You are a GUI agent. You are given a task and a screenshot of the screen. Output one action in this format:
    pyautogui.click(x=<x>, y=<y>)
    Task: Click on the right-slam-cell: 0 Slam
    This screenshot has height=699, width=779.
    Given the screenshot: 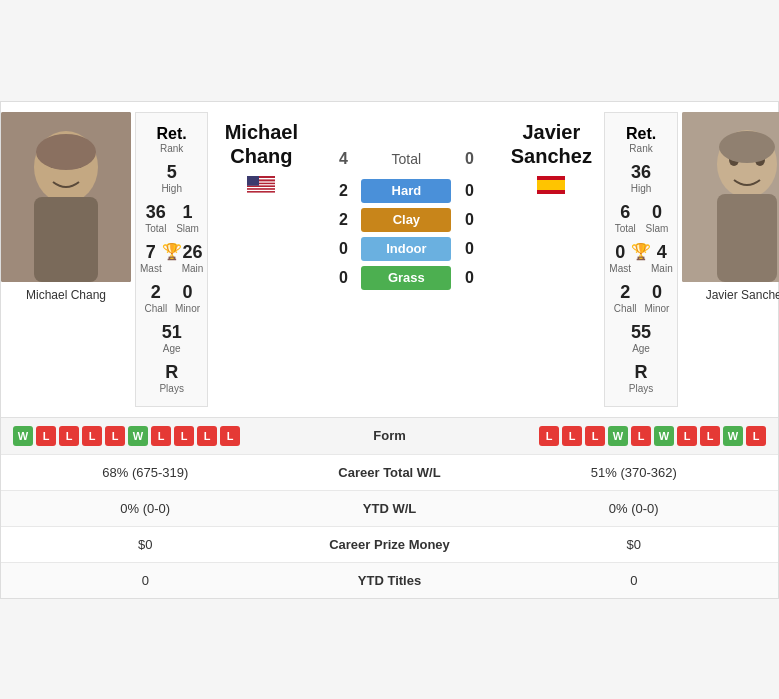 What is the action you would take?
    pyautogui.click(x=657, y=218)
    